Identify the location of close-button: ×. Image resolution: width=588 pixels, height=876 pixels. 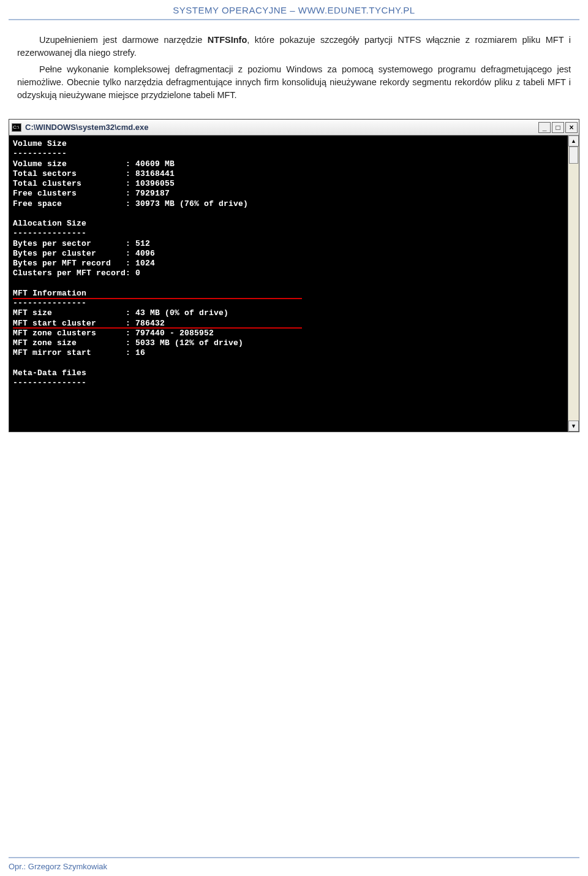
(571, 128).